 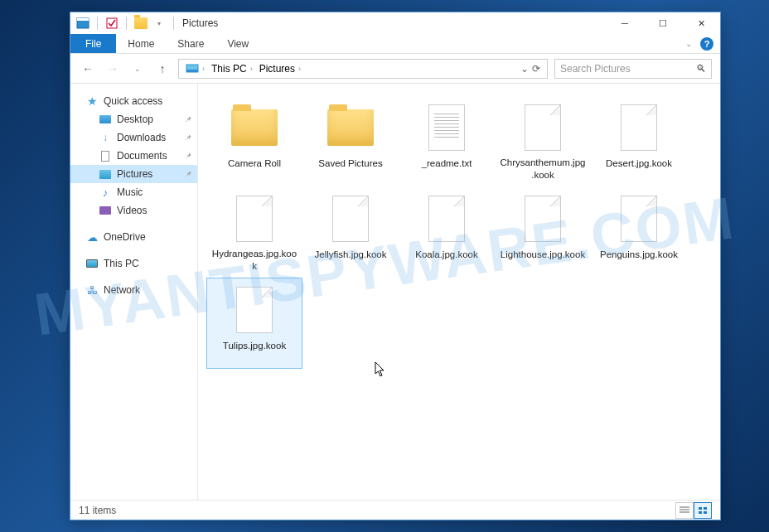 What do you see at coordinates (92, 237) in the screenshot?
I see `cloud-icon: ☁` at bounding box center [92, 237].